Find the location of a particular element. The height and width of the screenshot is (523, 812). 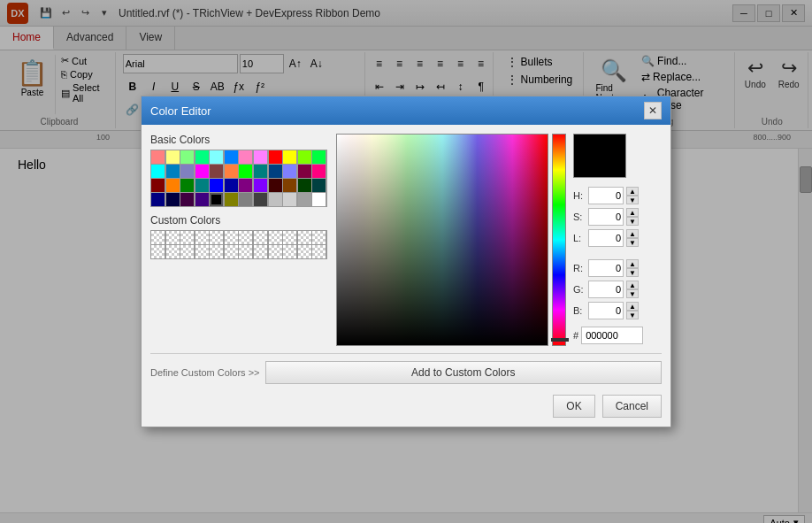

hex-input is located at coordinates (612, 335).